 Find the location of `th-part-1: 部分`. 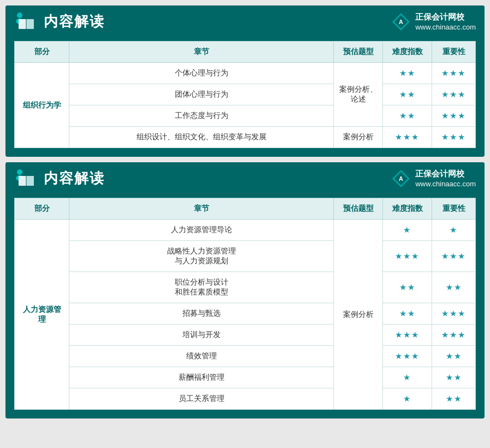

th-part-1: 部分 is located at coordinates (42, 52).